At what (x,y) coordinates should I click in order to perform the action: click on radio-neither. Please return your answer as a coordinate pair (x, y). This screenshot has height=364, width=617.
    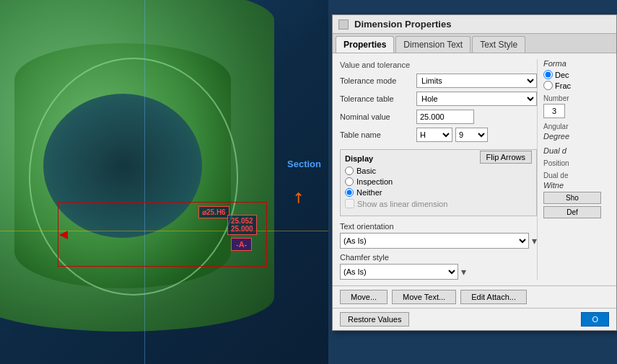
    Looking at the image, I should click on (349, 192).